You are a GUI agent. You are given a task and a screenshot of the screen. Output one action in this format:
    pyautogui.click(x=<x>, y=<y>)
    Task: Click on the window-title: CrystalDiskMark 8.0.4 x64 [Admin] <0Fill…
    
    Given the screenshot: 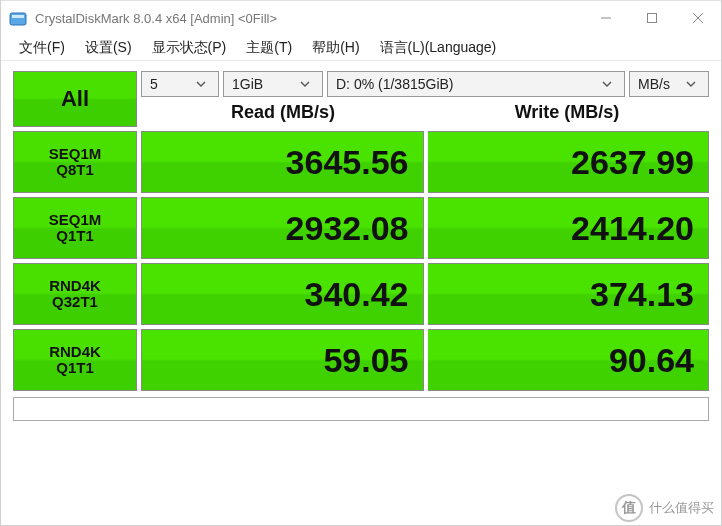 What is the action you would take?
    pyautogui.click(x=156, y=18)
    